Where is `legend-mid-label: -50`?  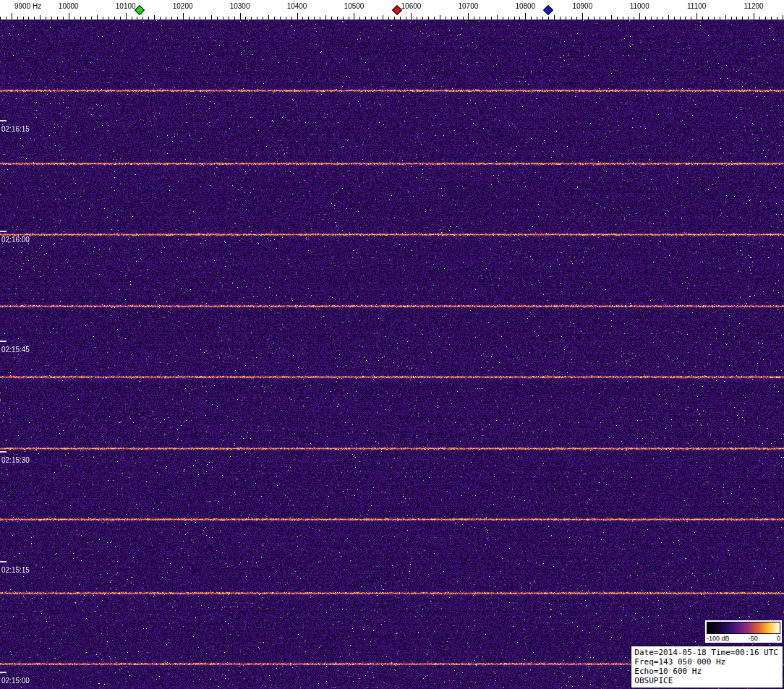
legend-mid-label: -50 is located at coordinates (754, 638).